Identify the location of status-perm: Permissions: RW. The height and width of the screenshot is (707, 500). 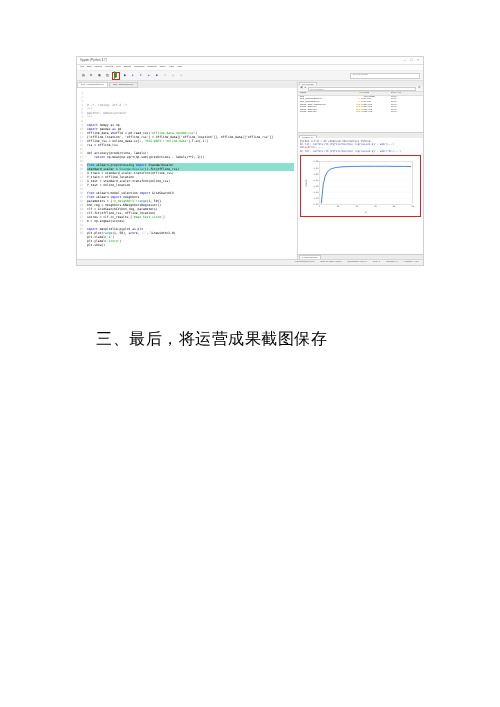
(304, 262).